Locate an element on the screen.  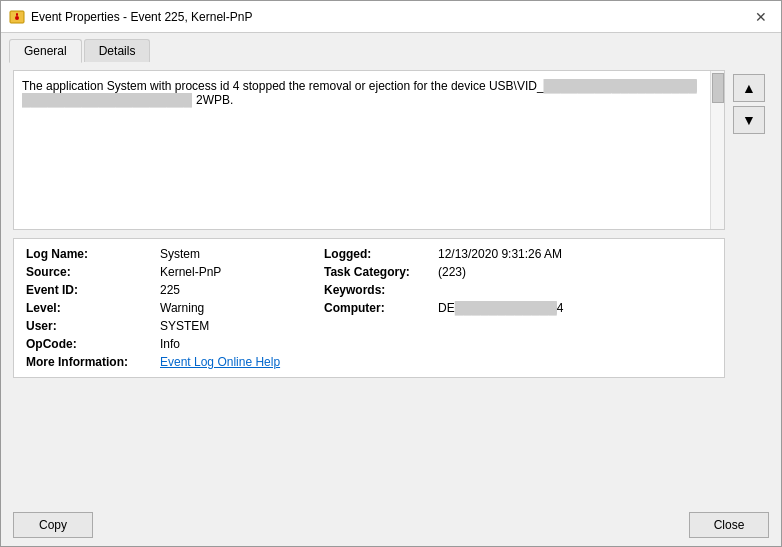
event-id-label: Event ID: is located at coordinates (91, 290).